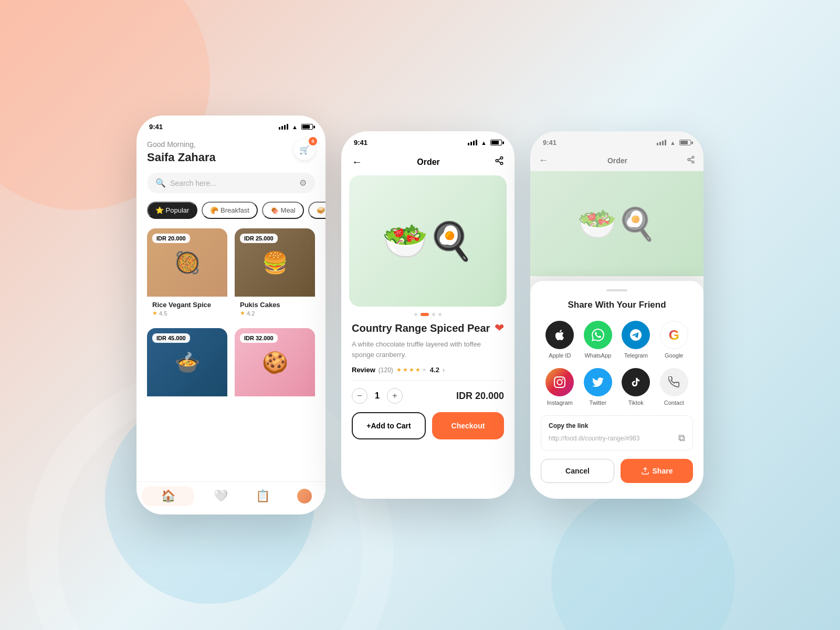 The height and width of the screenshot is (630, 840). What do you see at coordinates (617, 471) in the screenshot?
I see `share-action-buttons: Cancel Share` at bounding box center [617, 471].